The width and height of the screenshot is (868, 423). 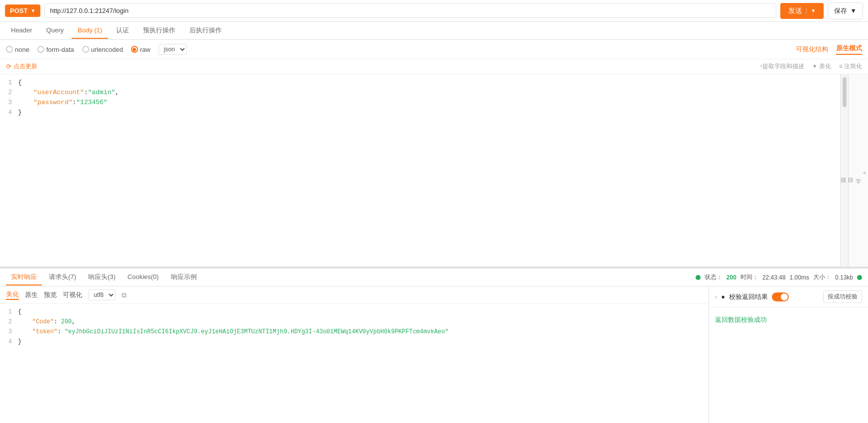 What do you see at coordinates (821, 67) in the screenshot?
I see `beautify-btn: ✦ 美化` at bounding box center [821, 67].